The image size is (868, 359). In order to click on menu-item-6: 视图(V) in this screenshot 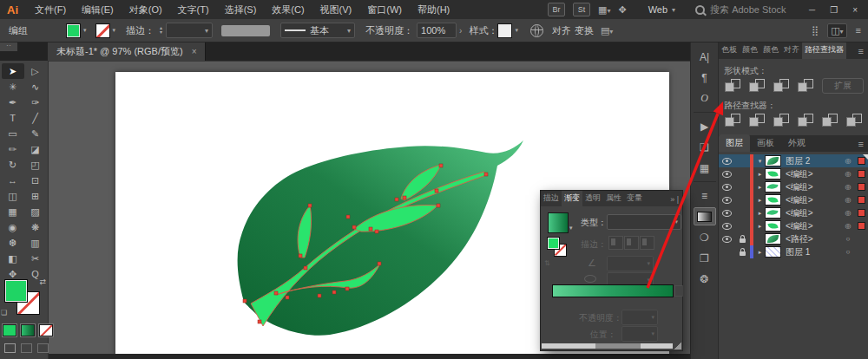, I will do `click(337, 10)`.